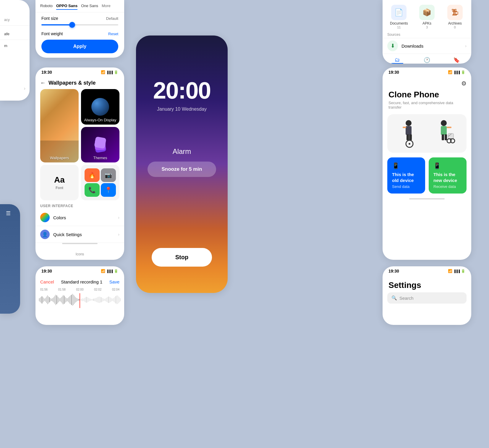  I want to click on clone-status-time: 19:30, so click(394, 72).